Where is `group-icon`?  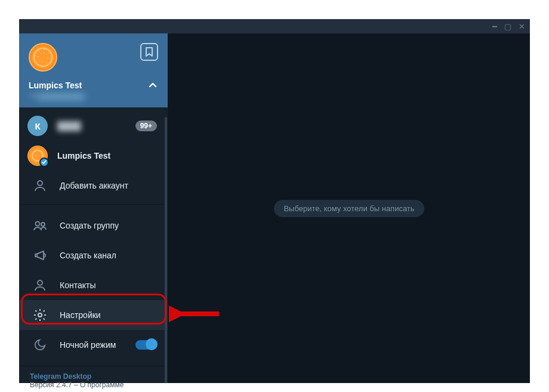
group-icon is located at coordinates (40, 226).